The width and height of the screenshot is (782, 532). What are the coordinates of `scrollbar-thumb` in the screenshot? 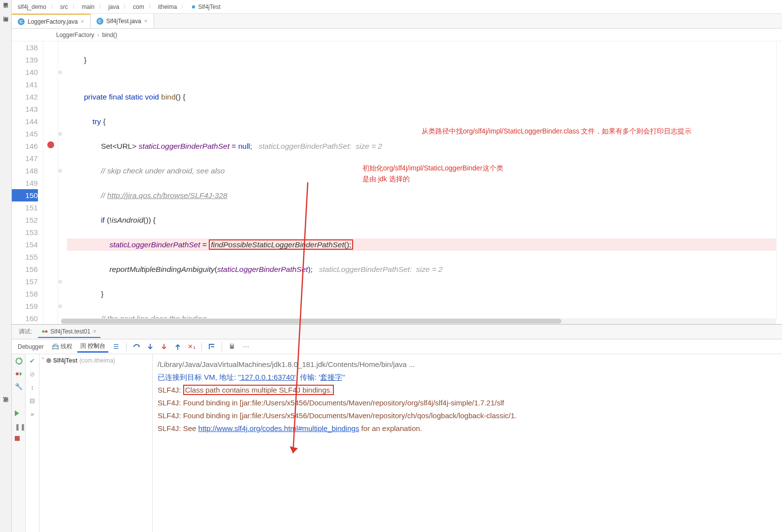 It's located at (311, 321).